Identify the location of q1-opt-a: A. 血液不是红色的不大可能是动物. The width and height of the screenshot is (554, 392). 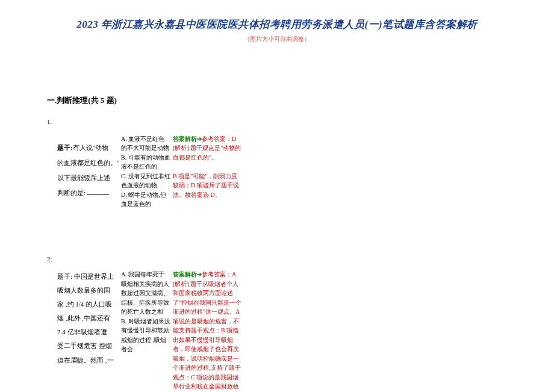
(146, 143).